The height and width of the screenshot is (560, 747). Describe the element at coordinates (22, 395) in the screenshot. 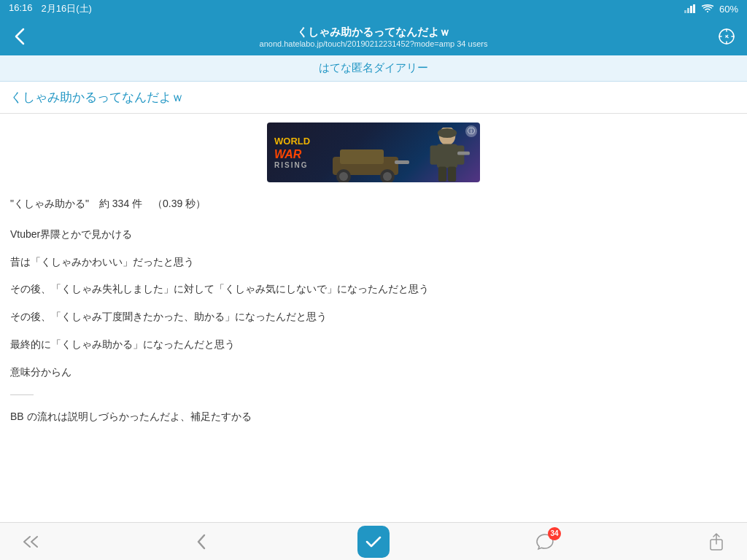

I see `section-divider` at that location.